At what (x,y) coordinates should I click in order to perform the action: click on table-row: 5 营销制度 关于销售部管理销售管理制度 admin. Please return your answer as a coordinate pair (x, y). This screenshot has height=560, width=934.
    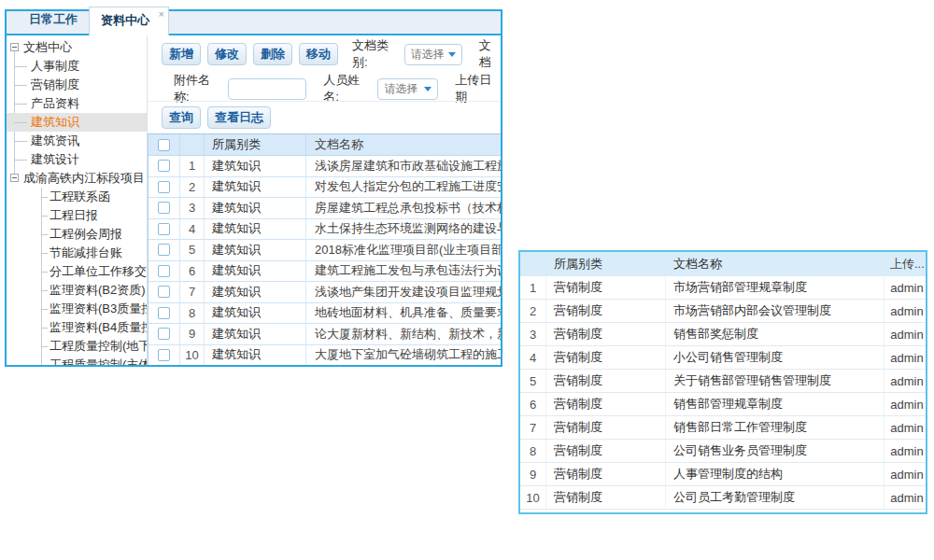
    Looking at the image, I should click on (723, 381).